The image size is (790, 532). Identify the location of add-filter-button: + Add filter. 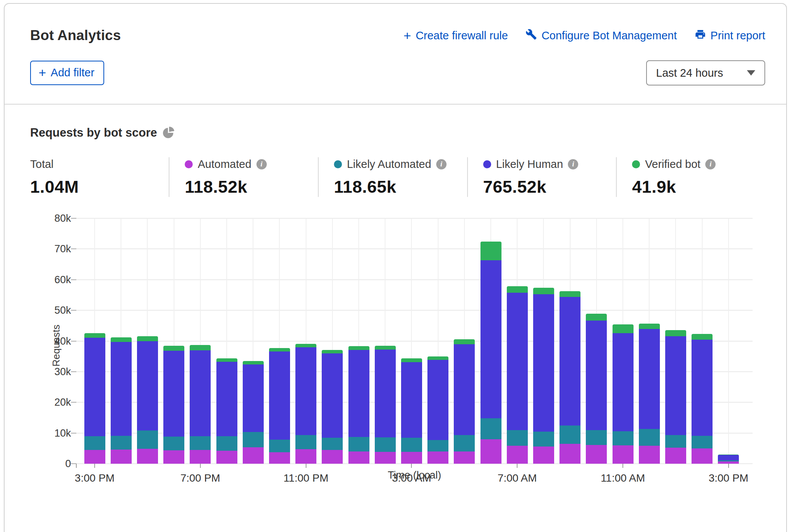
(67, 73).